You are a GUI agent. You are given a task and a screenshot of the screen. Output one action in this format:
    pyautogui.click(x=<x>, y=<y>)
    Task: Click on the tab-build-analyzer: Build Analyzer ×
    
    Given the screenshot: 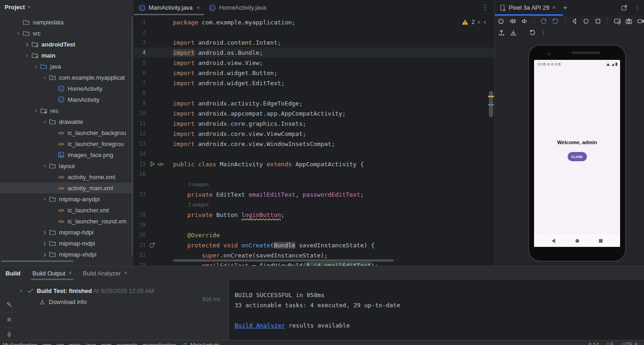 What is the action you would take?
    pyautogui.click(x=105, y=273)
    